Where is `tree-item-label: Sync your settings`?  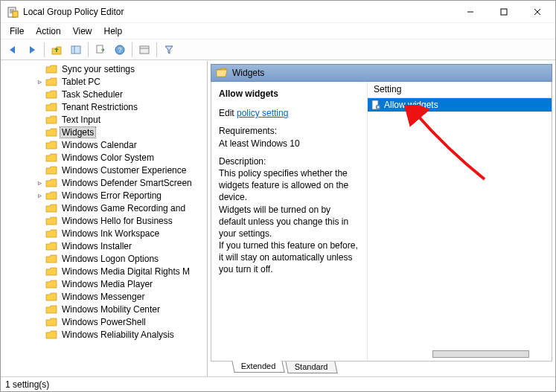
tree-item-label: Sync your settings is located at coordinates (98, 69).